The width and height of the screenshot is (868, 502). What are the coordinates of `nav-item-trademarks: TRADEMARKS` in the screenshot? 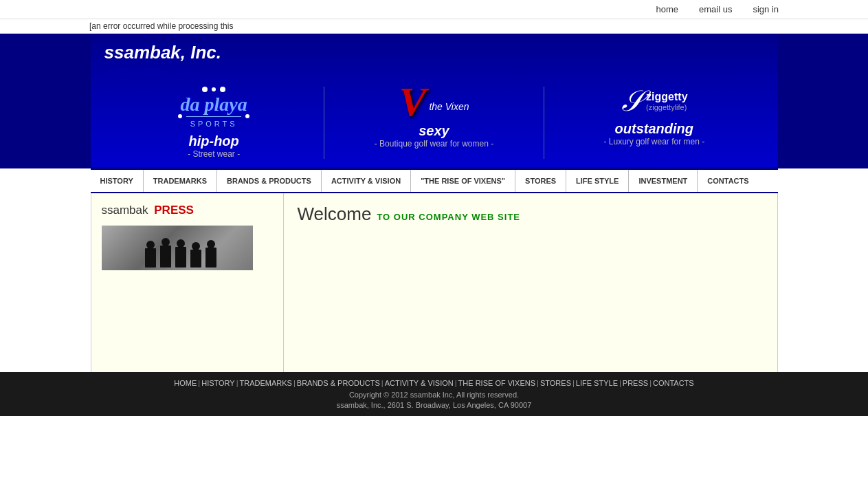 It's located at (180, 181).